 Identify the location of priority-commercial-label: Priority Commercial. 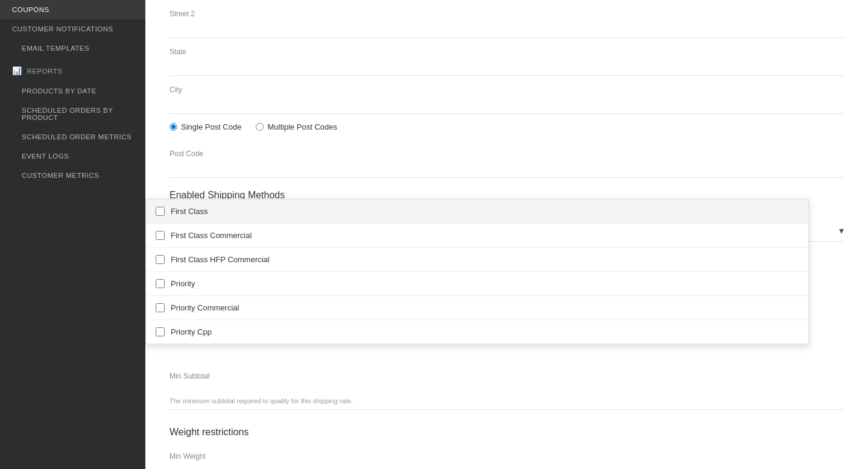
(205, 307).